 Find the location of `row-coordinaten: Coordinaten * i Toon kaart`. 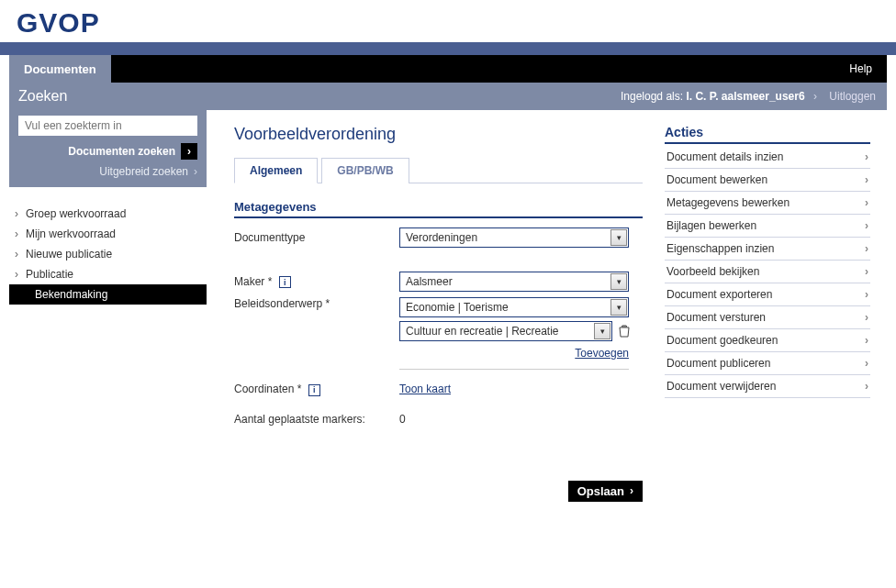

row-coordinaten: Coordinaten * i Toon kaart is located at coordinates (439, 389).